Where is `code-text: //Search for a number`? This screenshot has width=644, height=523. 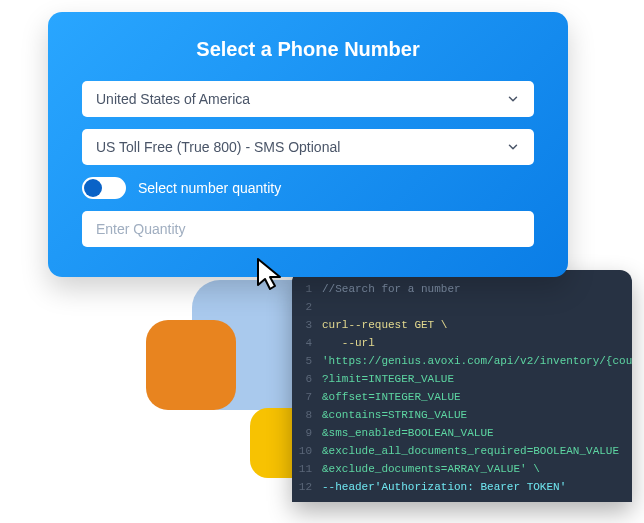
code-text: //Search for a number is located at coordinates (392, 289).